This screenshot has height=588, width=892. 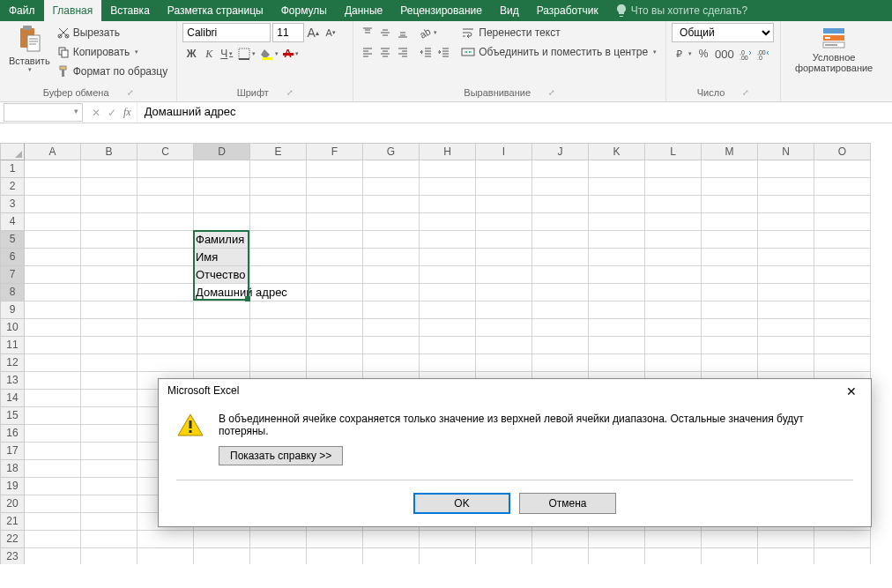 What do you see at coordinates (112, 113) in the screenshot?
I see `enter-formula-icon: ✓` at bounding box center [112, 113].